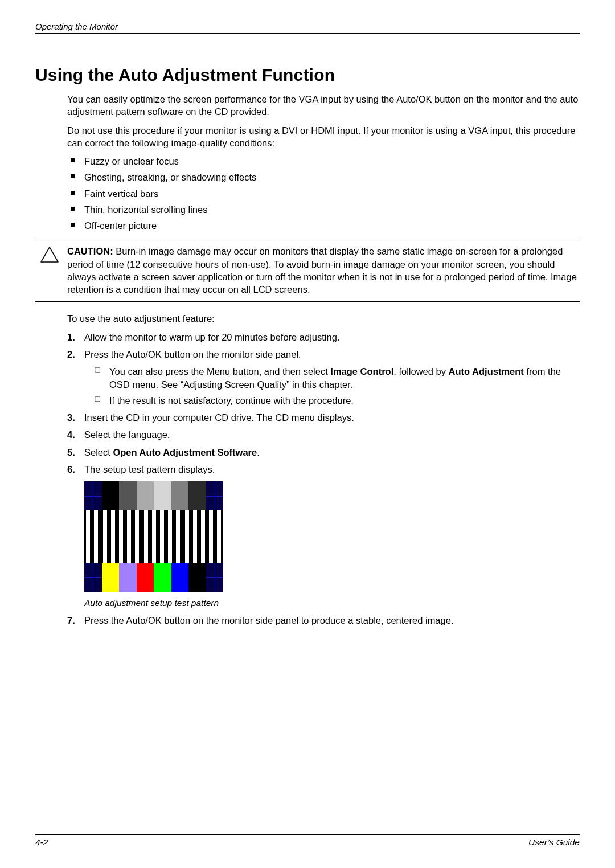  What do you see at coordinates (554, 842) in the screenshot?
I see `doc-title: User’s Guide` at bounding box center [554, 842].